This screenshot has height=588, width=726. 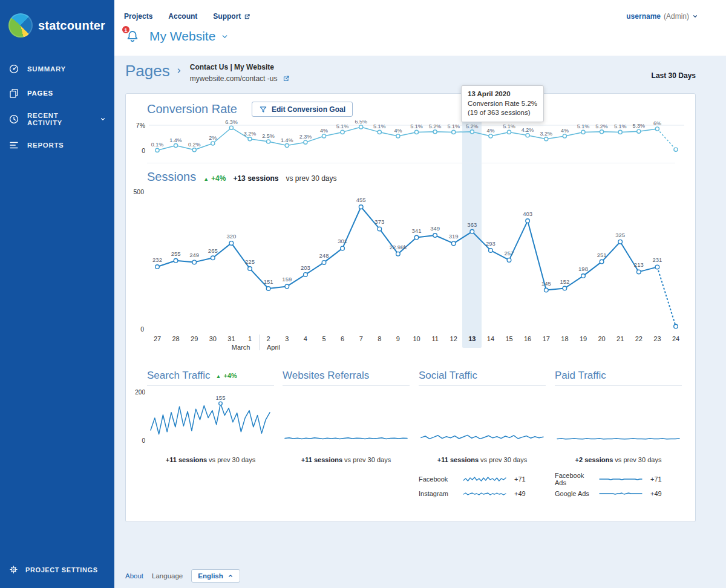 What do you see at coordinates (195, 145) in the screenshot?
I see `svg-text: 0.2%` at bounding box center [195, 145].